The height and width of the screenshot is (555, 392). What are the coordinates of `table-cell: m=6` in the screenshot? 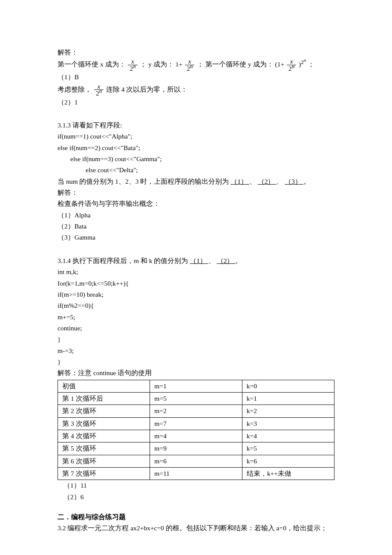 It's located at (196, 461).